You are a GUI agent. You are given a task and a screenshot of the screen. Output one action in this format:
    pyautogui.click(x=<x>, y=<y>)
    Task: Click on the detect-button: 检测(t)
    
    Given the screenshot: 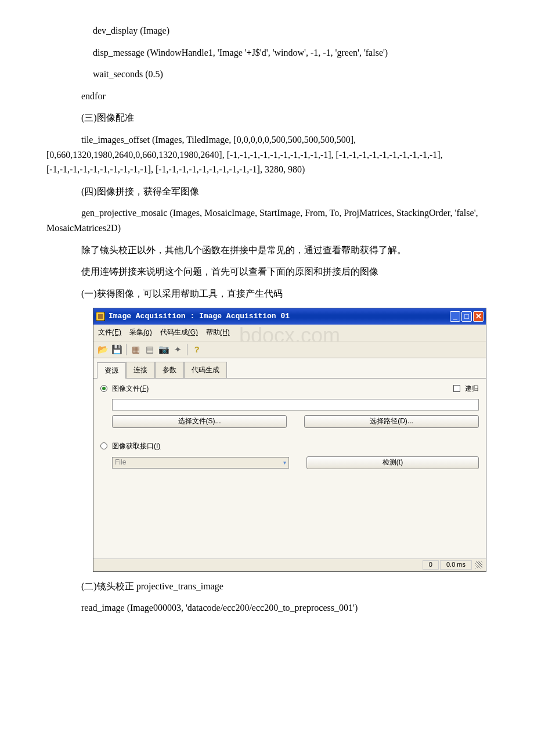 What is the action you would take?
    pyautogui.click(x=392, y=463)
    